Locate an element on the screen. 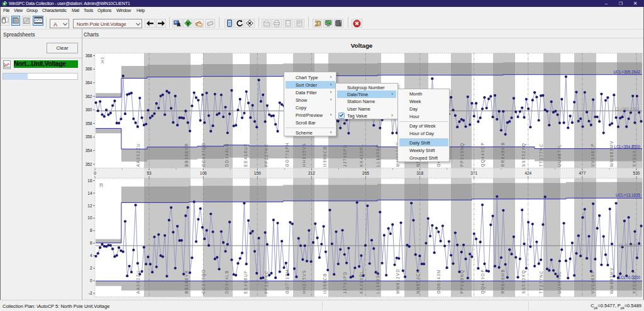  svg-text: 352 is located at coordinates (89, 165).